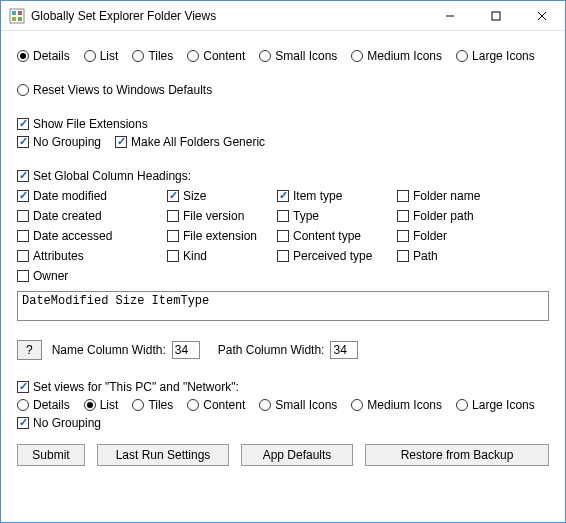  I want to click on column-check-folder-path: Folder path, so click(458, 216).